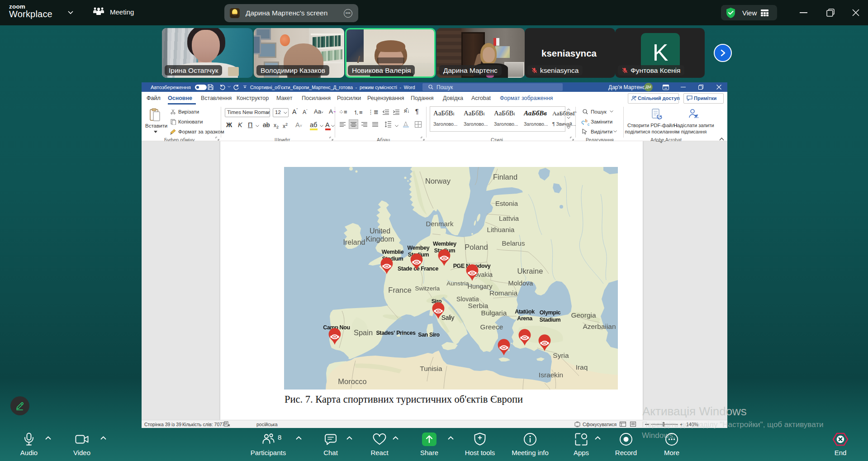 The image size is (868, 461). Describe the element at coordinates (582, 367) in the screenshot. I see `svg-text: Iraq` at that location.